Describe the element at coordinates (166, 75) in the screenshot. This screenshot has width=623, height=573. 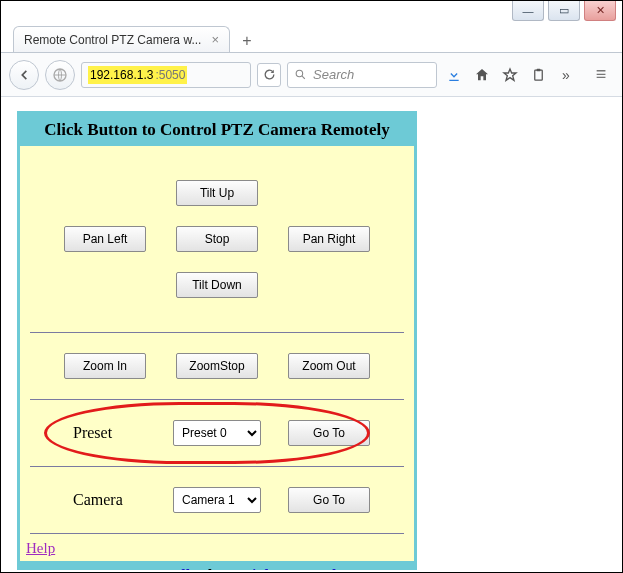
I see `address-bar: 192.168.1.3:5050` at that location.